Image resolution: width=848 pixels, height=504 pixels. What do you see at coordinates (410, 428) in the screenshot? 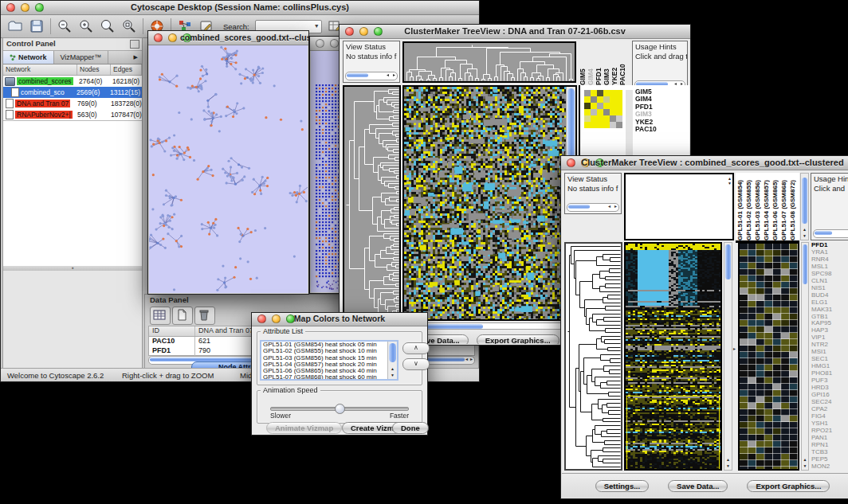
I see `done-button: Done` at bounding box center [410, 428].